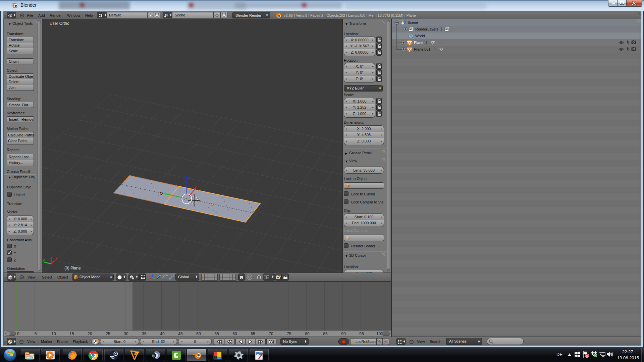 Image resolution: width=644 pixels, height=362 pixels. Describe the element at coordinates (72, 268) in the screenshot. I see `svg-text: (0) Plane` at that location.